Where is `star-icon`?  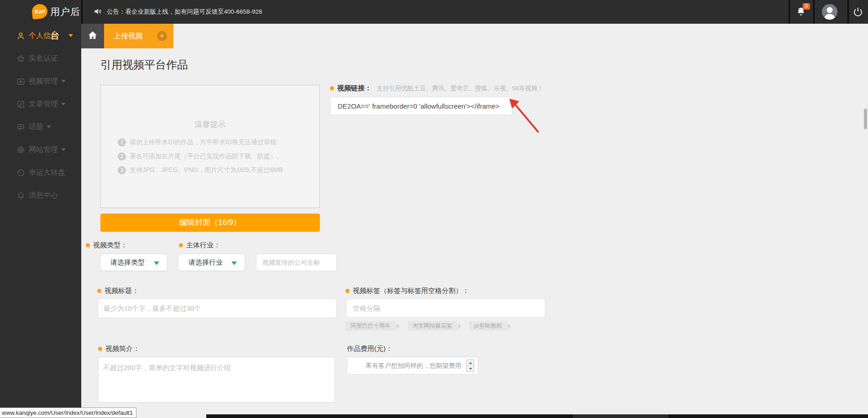
star-icon is located at coordinates (21, 58).